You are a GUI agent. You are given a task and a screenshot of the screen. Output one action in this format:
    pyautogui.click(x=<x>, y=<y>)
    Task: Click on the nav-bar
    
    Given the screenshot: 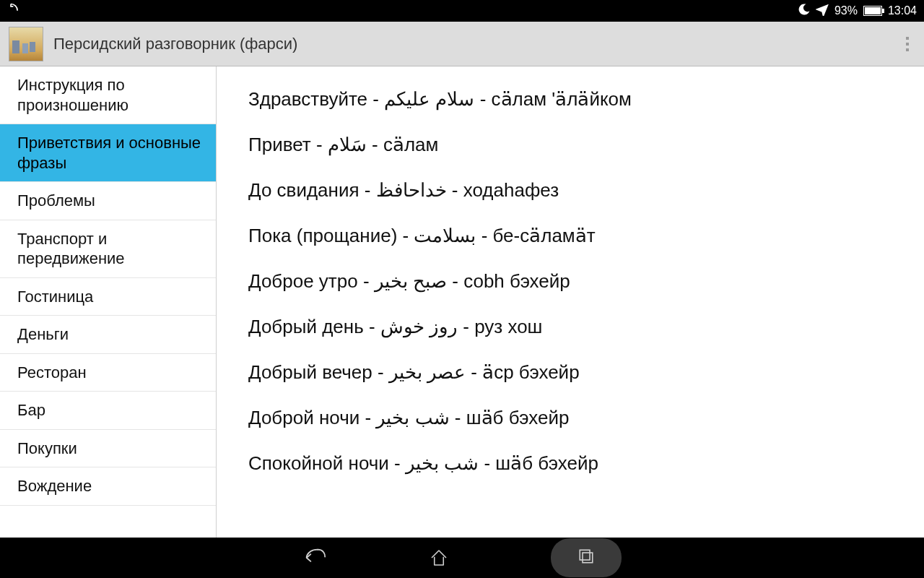 What is the action you would take?
    pyautogui.click(x=462, y=558)
    